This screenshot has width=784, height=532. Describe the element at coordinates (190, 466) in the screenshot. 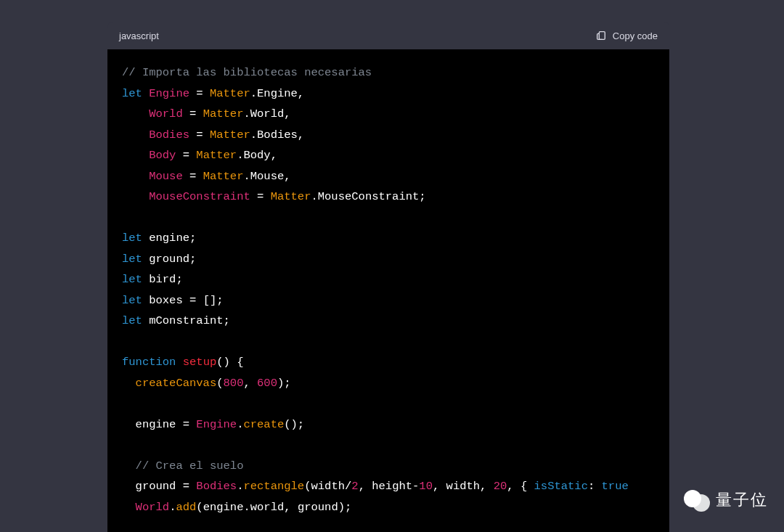

I see `code-comment: // Crea el suelo` at that location.